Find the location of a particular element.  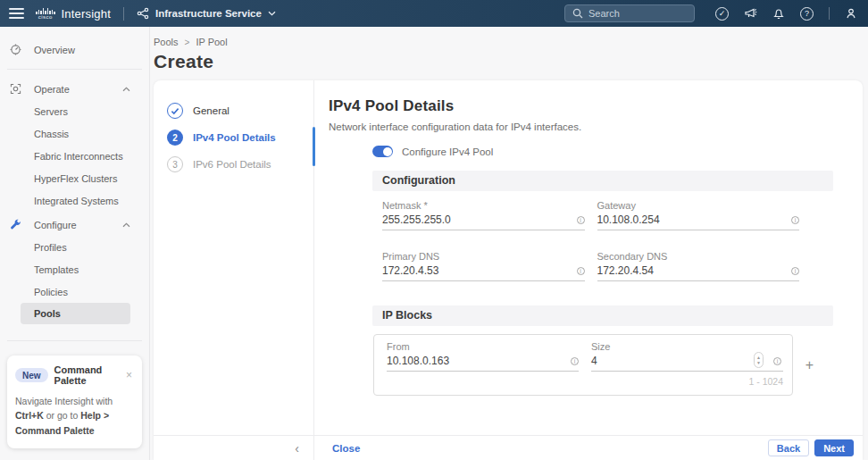

size-field: Size 4 ▲▼ i is located at coordinates (688, 356).